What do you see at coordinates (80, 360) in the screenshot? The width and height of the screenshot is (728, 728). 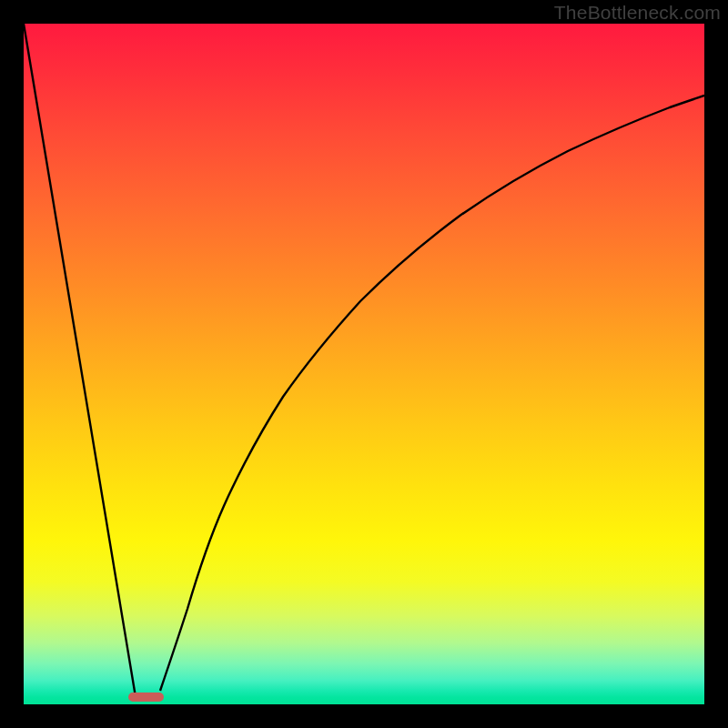 I see `left-line-path` at bounding box center [80, 360].